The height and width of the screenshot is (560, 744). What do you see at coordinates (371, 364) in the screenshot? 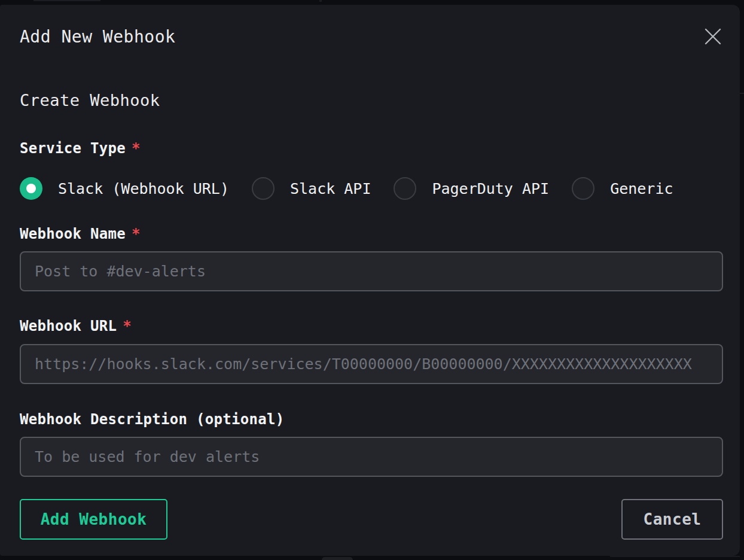
I see `webhook-url-input` at bounding box center [371, 364].